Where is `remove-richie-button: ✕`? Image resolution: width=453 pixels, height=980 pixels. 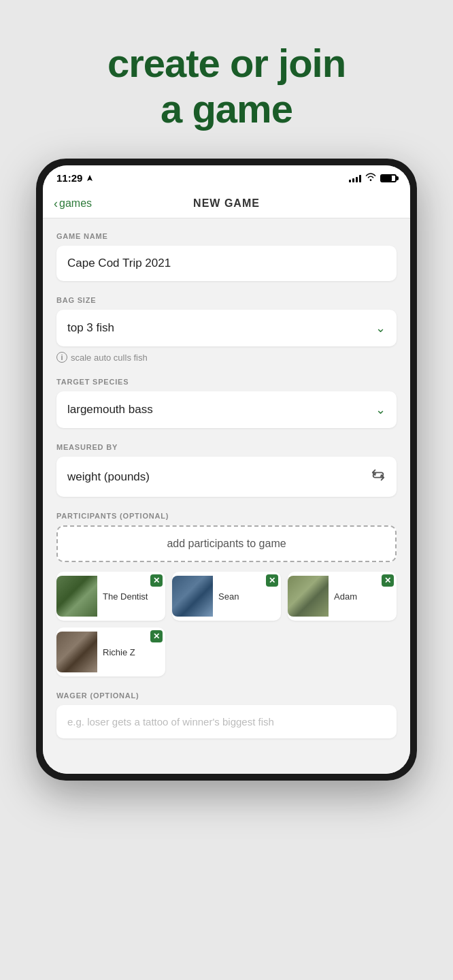
remove-richie-button: ✕ is located at coordinates (156, 636).